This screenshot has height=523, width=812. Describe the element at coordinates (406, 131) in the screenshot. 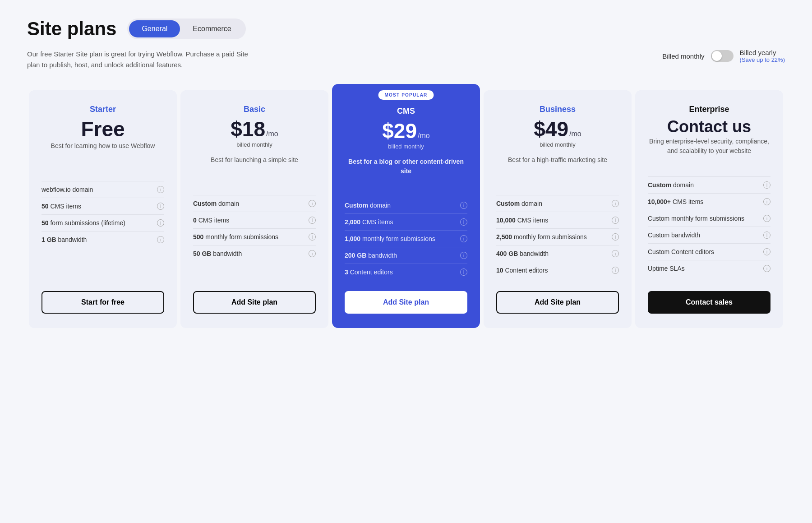

I see `plan-price-row: $29 /mo` at that location.